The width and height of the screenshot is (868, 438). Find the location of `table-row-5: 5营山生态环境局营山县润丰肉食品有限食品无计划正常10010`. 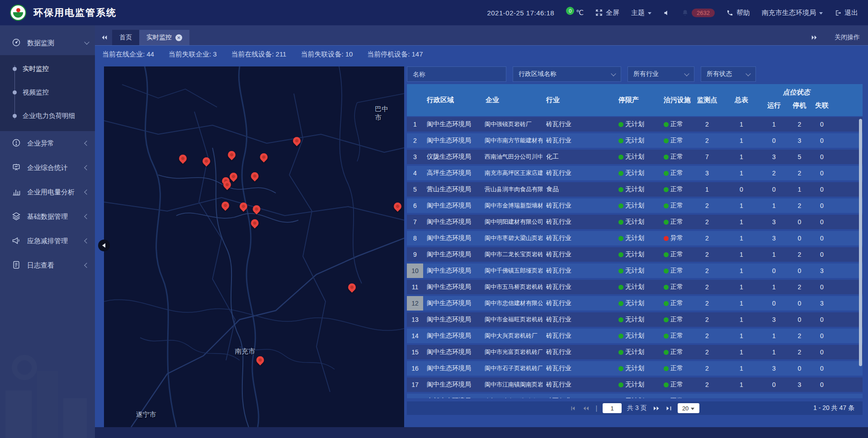

table-row-5: 5营山生态环境局营山县润丰肉食品有限食品无计划正常10010 is located at coordinates (635, 189).